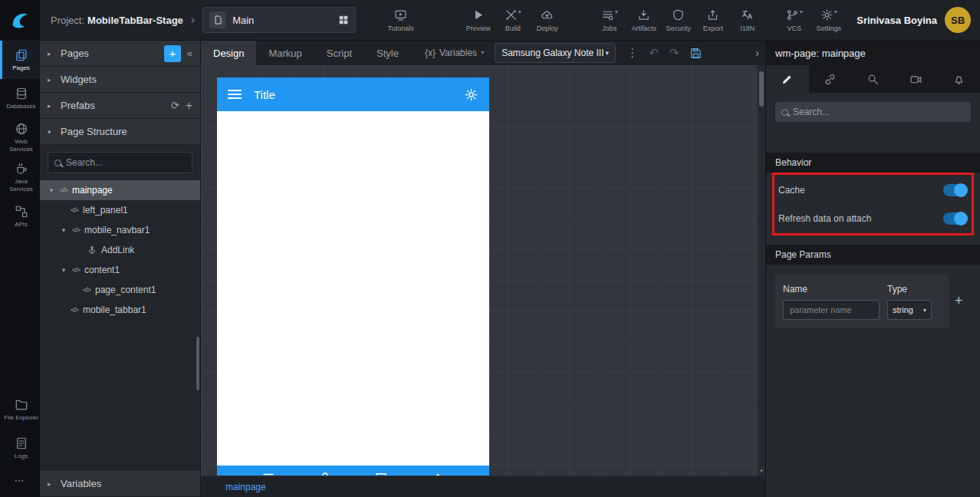 The width and height of the screenshot is (980, 497). What do you see at coordinates (653, 53) in the screenshot?
I see `undo-icon: ↶` at bounding box center [653, 53].